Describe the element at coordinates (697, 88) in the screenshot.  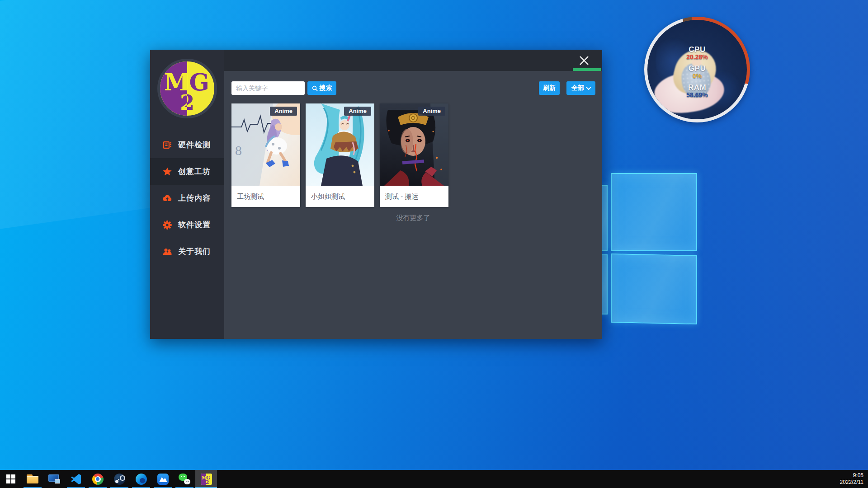
I see `ram-label: RAM` at that location.